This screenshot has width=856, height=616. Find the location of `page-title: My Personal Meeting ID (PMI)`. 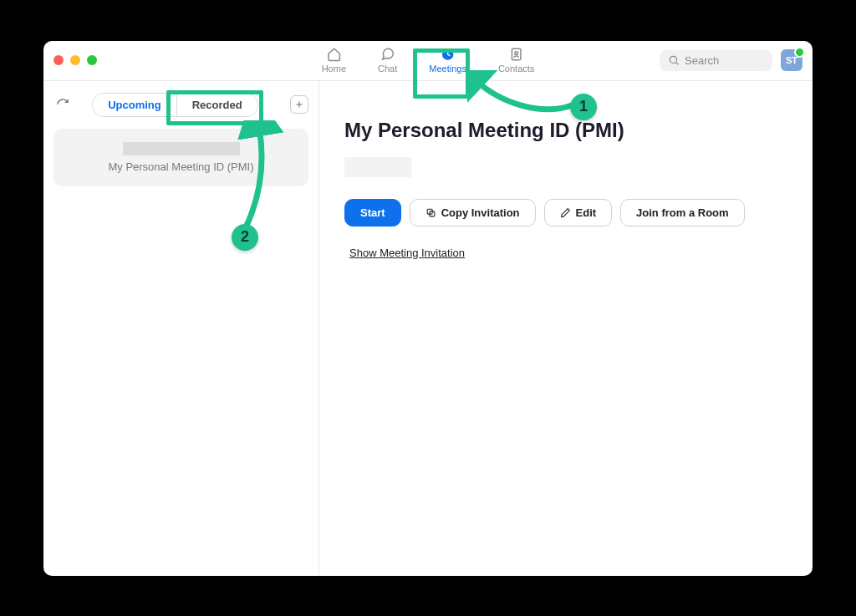

page-title: My Personal Meeting ID (PMI) is located at coordinates (566, 130).